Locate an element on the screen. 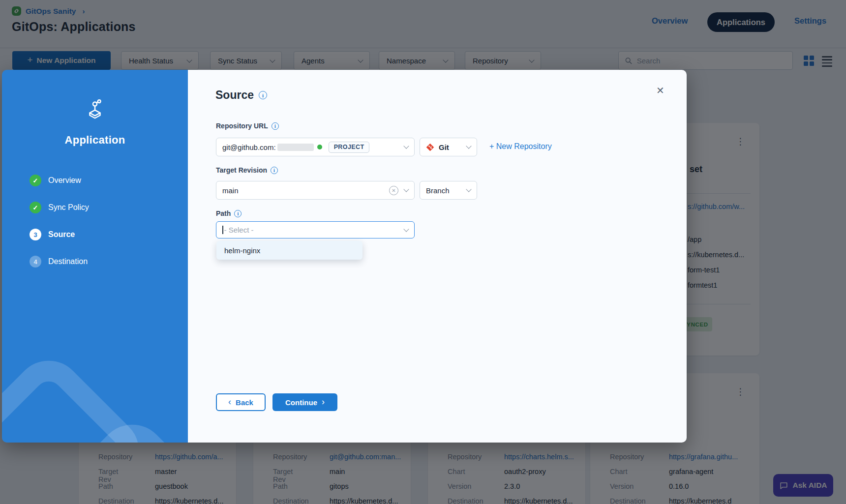 The height and width of the screenshot is (504, 846). step-overview: ✓ Overview is located at coordinates (59, 180).